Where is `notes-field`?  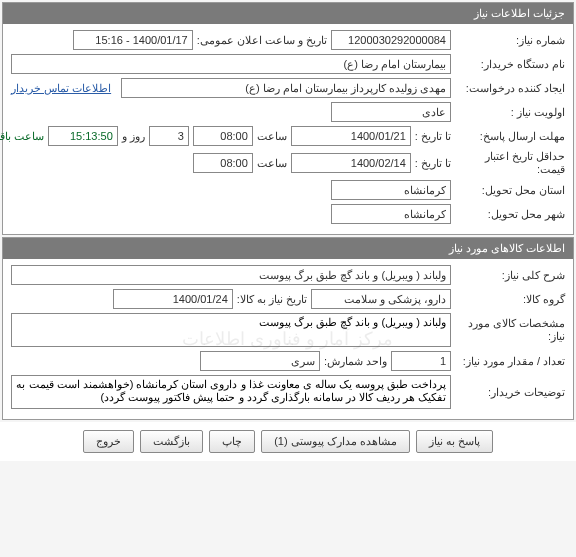
notes-field is located at coordinates (231, 392).